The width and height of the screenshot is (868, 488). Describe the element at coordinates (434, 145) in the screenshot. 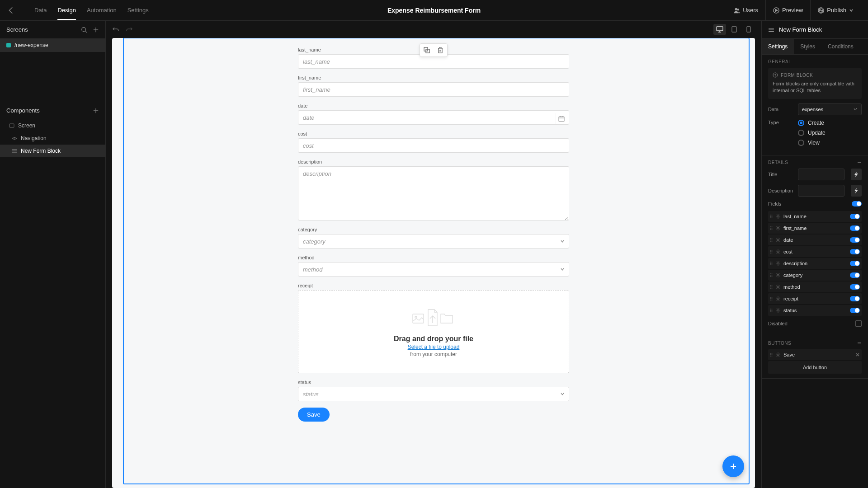

I see `input-cost` at that location.